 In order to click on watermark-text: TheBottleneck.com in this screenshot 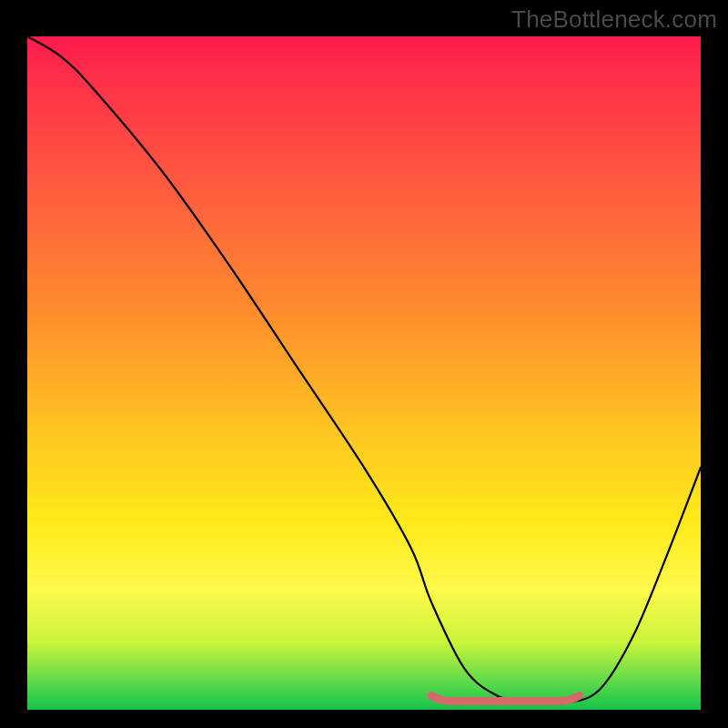, I will do `click(614, 20)`.